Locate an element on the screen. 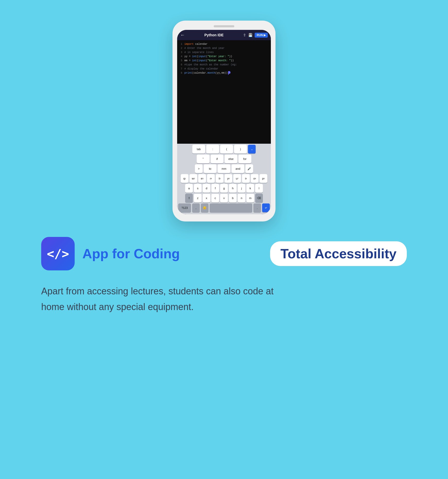 Image resolution: width=448 pixels, height=479 pixels. key-k: k is located at coordinates (250, 188).